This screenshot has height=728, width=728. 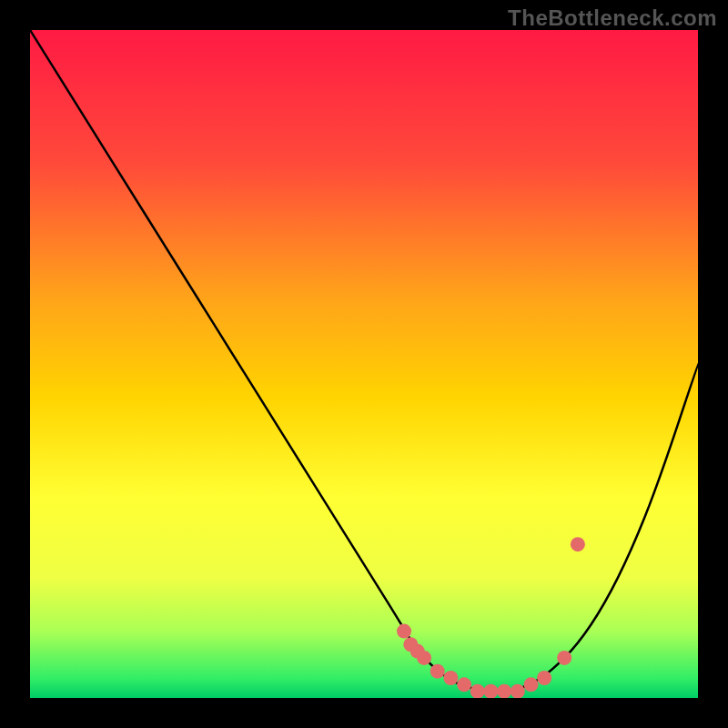 What do you see at coordinates (612, 18) in the screenshot?
I see `watermark-text: TheBottleneck.com` at bounding box center [612, 18].